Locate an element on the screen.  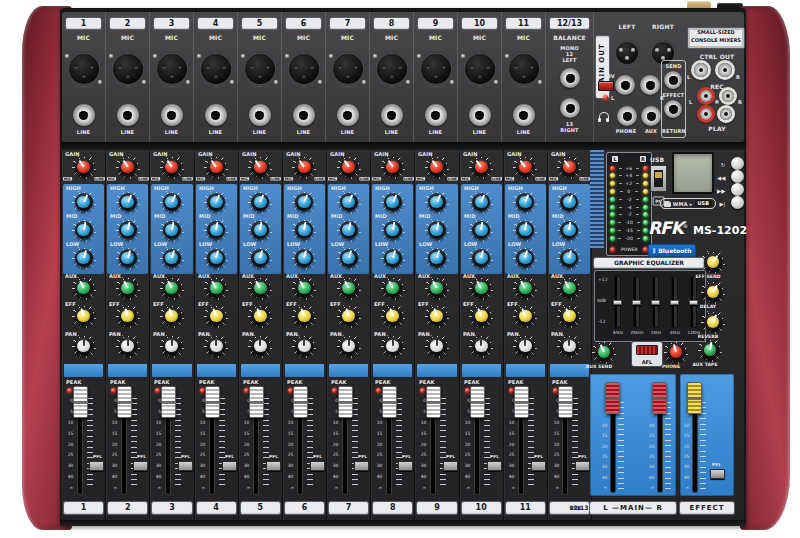
channel-11-low-knob is located at coordinates (525, 258).